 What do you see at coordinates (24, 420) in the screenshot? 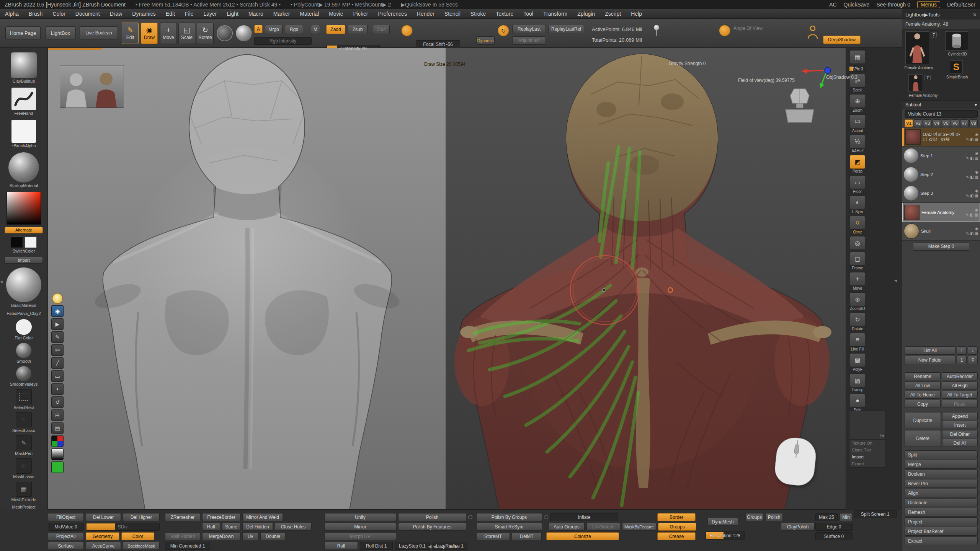
I see `selectlasso-brush-thumb: ◌` at bounding box center [24, 420].